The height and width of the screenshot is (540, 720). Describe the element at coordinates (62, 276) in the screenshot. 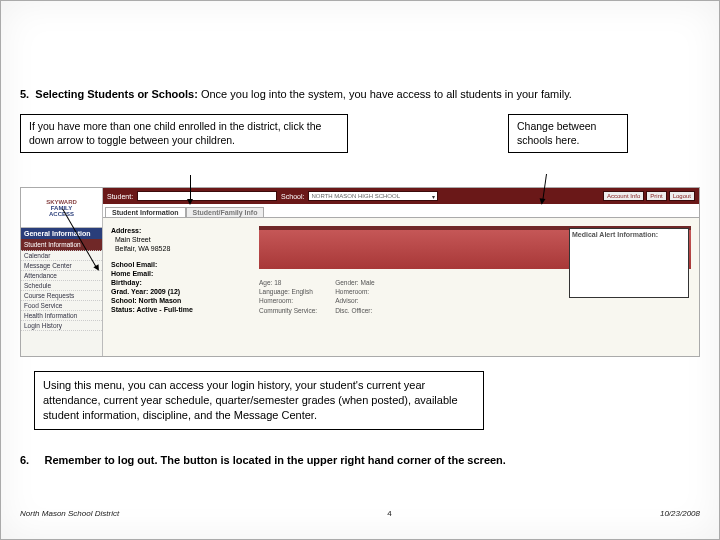

I see `nav-item: Attendance` at that location.